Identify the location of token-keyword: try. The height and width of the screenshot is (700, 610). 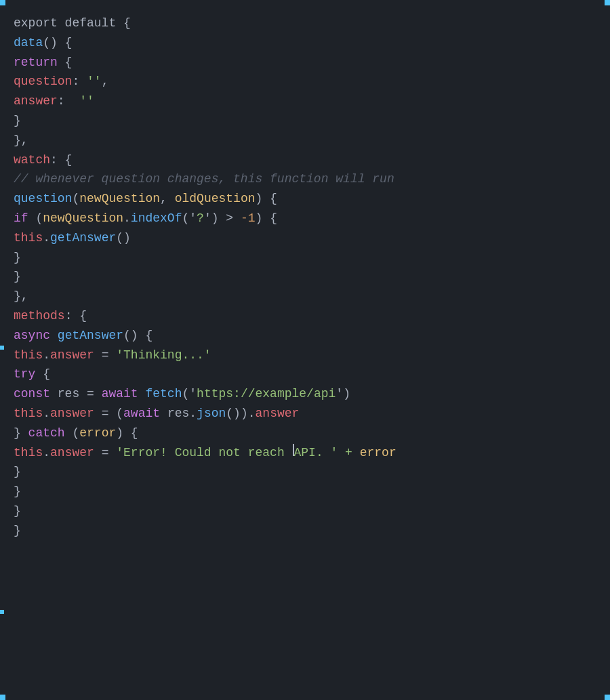
(24, 374).